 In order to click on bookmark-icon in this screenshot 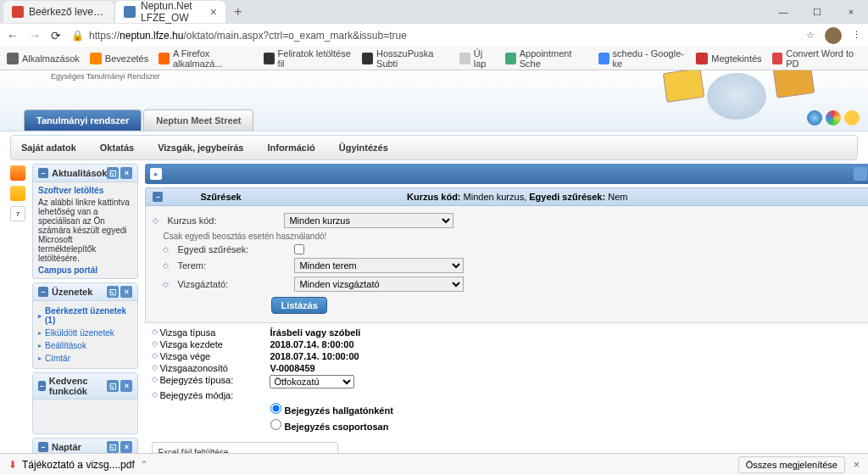, I will do `click(96, 59)`.